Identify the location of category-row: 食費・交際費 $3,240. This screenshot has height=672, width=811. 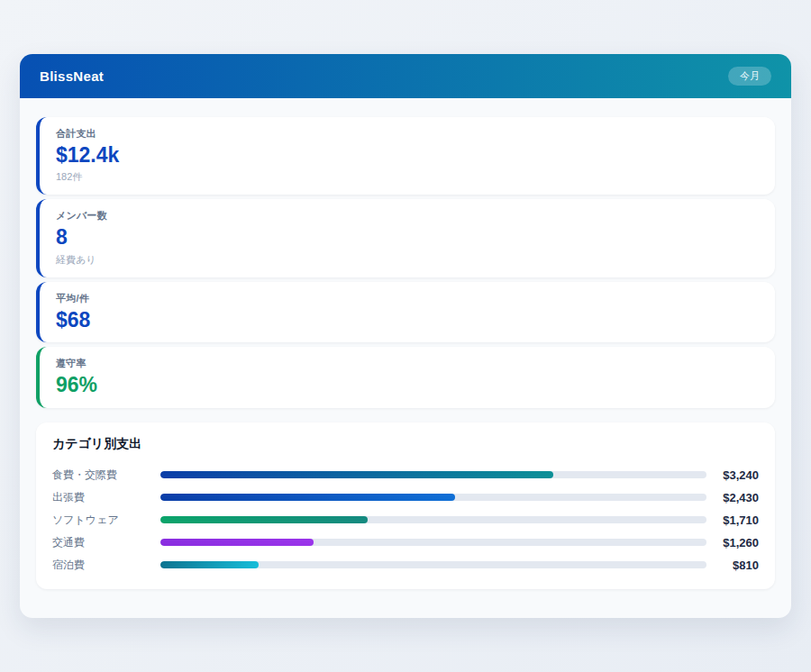
(406, 476).